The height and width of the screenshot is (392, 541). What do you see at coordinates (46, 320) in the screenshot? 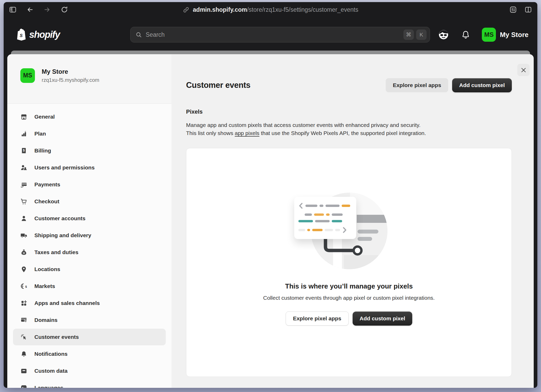
I see `sidebar-item-label: Domains` at bounding box center [46, 320].